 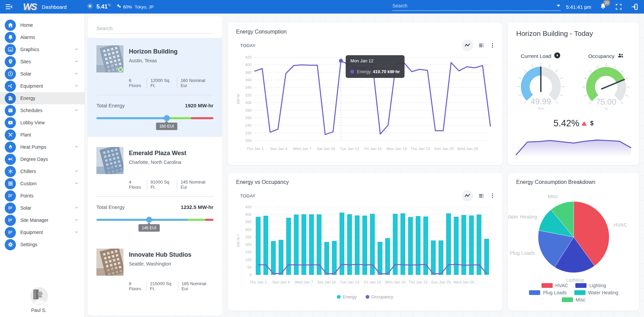 I want to click on svg-text: 240, so click(x=248, y=125).